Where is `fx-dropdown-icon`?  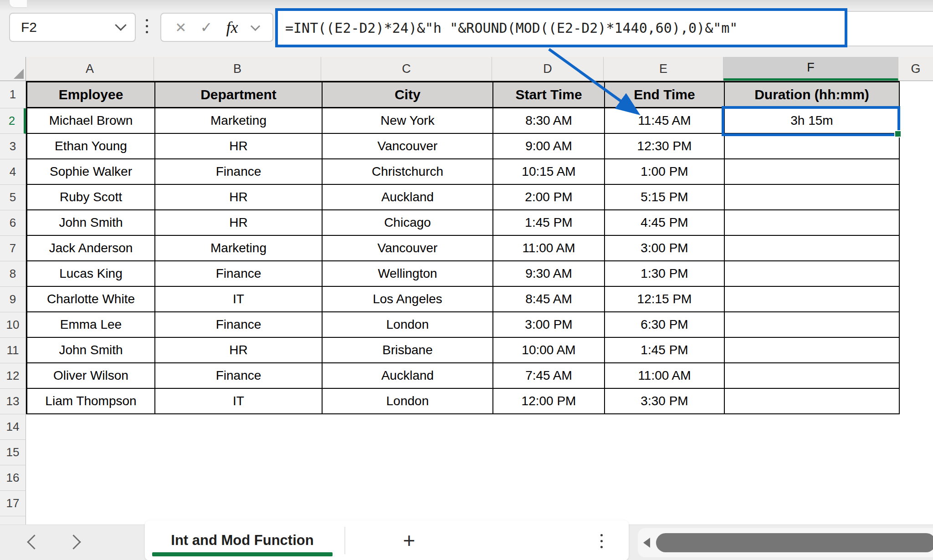
fx-dropdown-icon is located at coordinates (255, 25).